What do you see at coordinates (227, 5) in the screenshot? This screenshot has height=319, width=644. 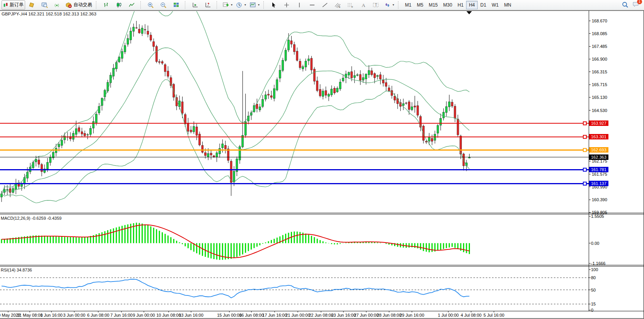 I see `indicators-button: ▾` at bounding box center [227, 5].